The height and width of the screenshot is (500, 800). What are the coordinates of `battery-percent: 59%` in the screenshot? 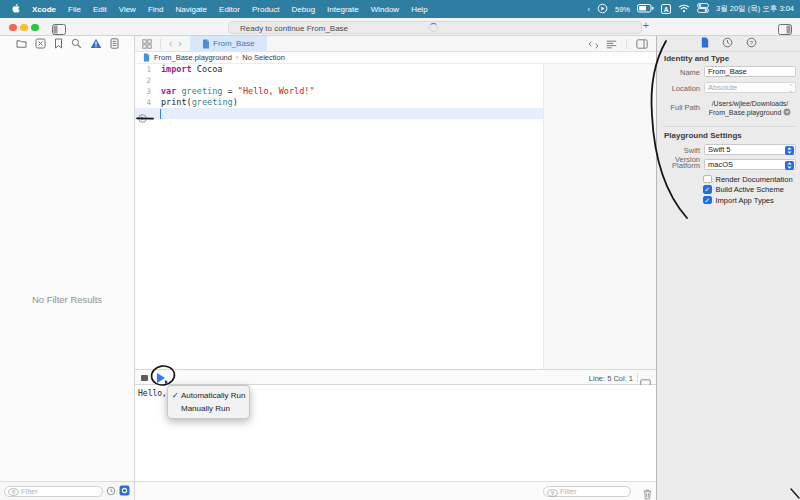 It's located at (622, 10).